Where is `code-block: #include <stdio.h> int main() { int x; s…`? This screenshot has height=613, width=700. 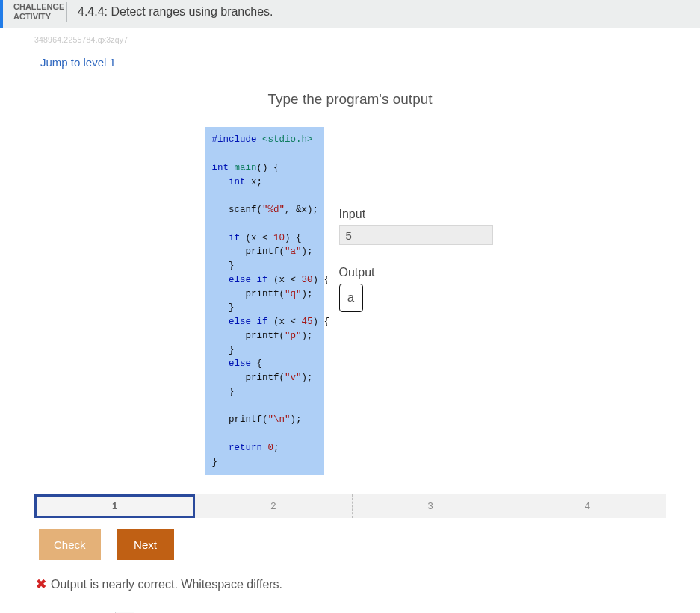
code-block: #include <stdio.h> int main() { int x; s… is located at coordinates (264, 301).